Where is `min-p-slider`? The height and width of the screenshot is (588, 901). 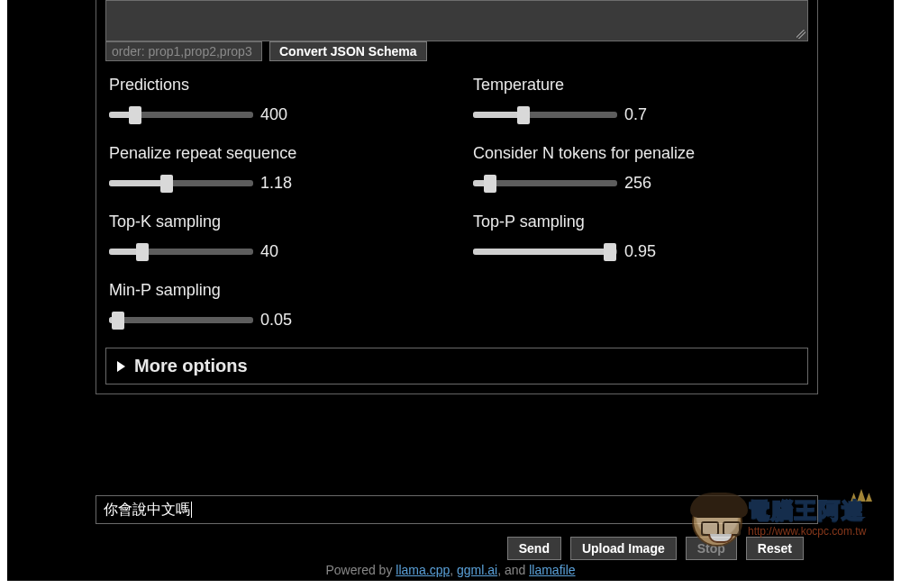 min-p-slider is located at coordinates (181, 321).